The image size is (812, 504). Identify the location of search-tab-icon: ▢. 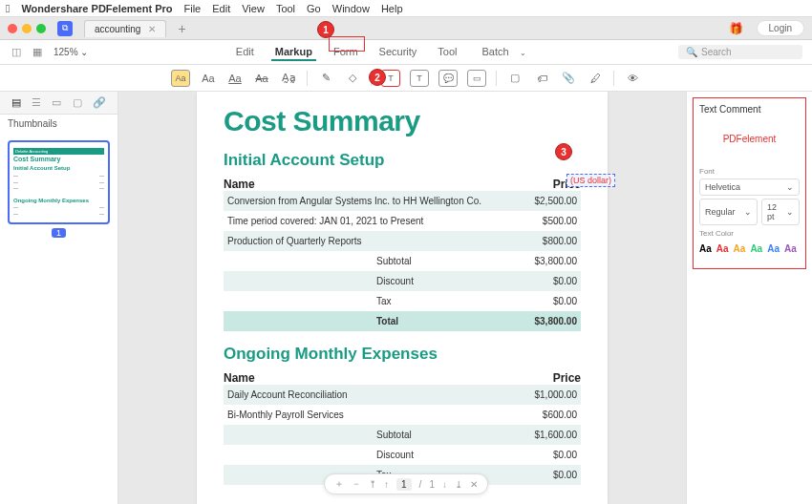
(77, 103).